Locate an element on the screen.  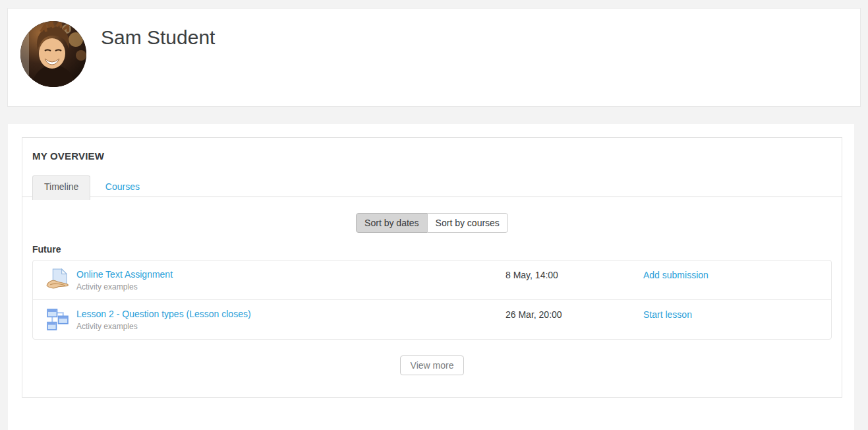
event-row: Lesson 2 - Question types (Lesson closes… is located at coordinates (432, 319).